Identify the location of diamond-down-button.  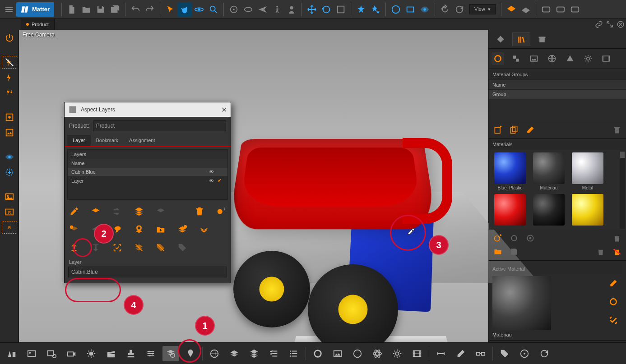
(526, 9).